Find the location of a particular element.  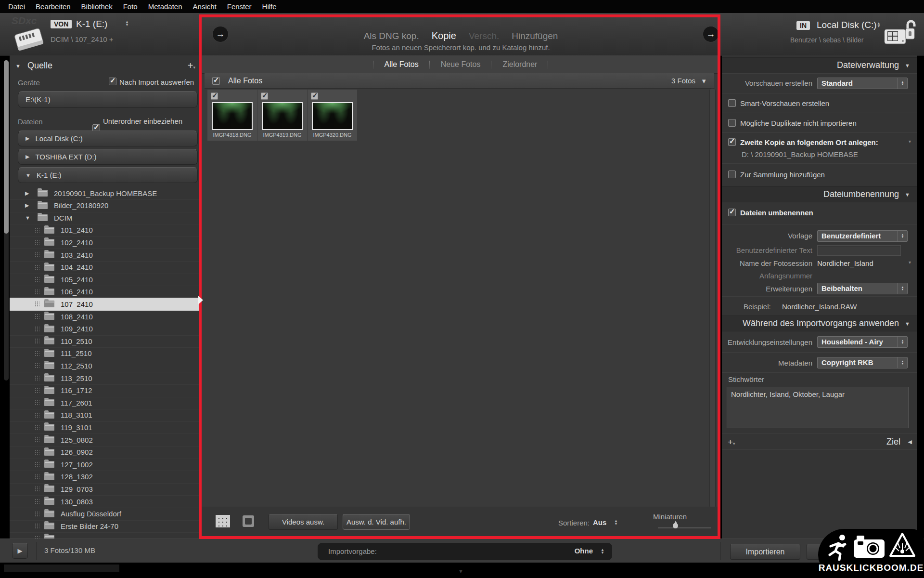

target-expand-icon: ◀ is located at coordinates (910, 442).